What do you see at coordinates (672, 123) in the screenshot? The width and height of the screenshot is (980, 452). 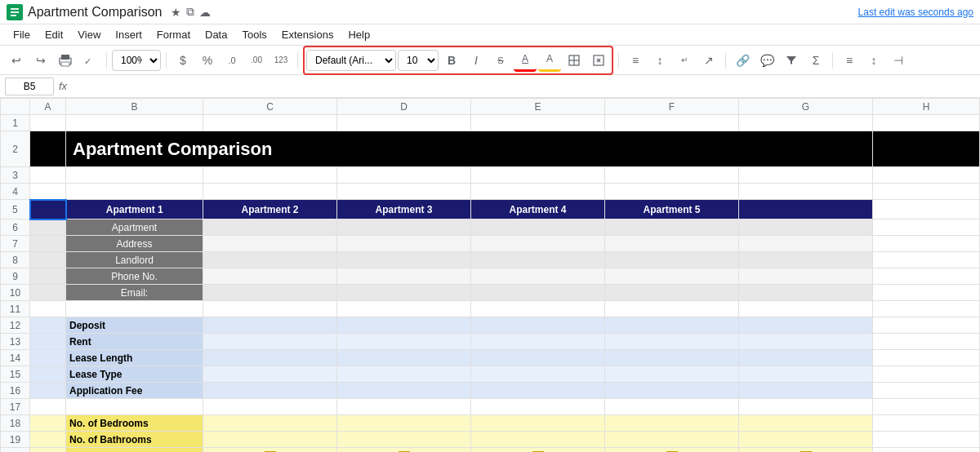 I see `cell-f1` at bounding box center [672, 123].